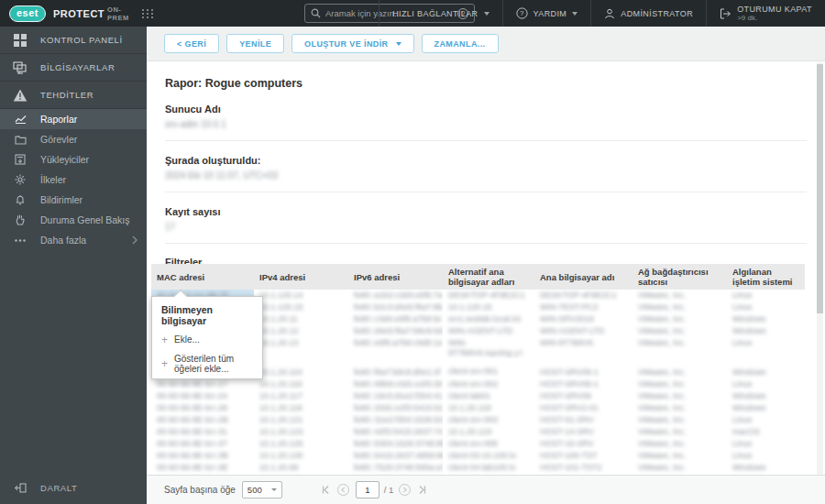  Describe the element at coordinates (489, 433) in the screenshot. I see `table-cell: 10.1.20.123` at that location.